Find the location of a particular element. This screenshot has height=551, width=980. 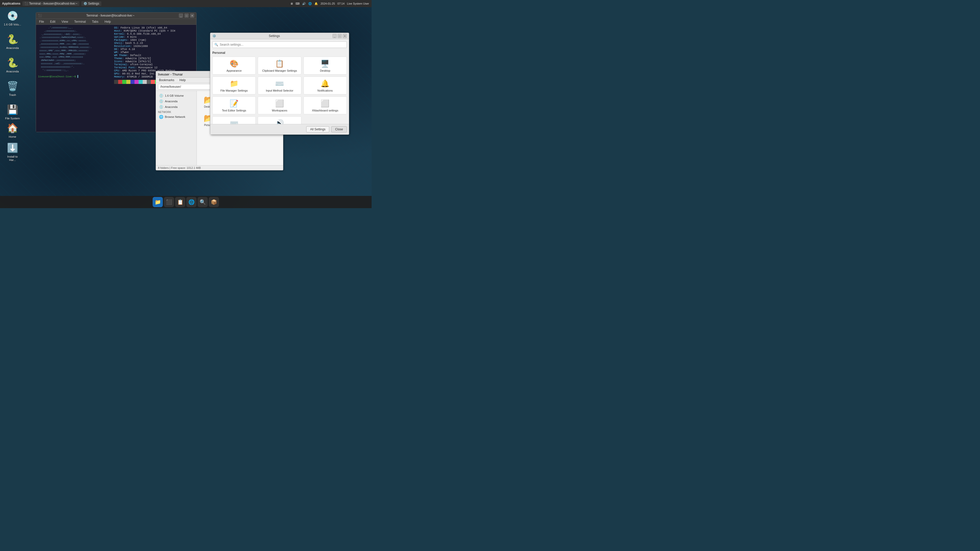

trash-icon-img: 🗑️ is located at coordinates (13, 86).